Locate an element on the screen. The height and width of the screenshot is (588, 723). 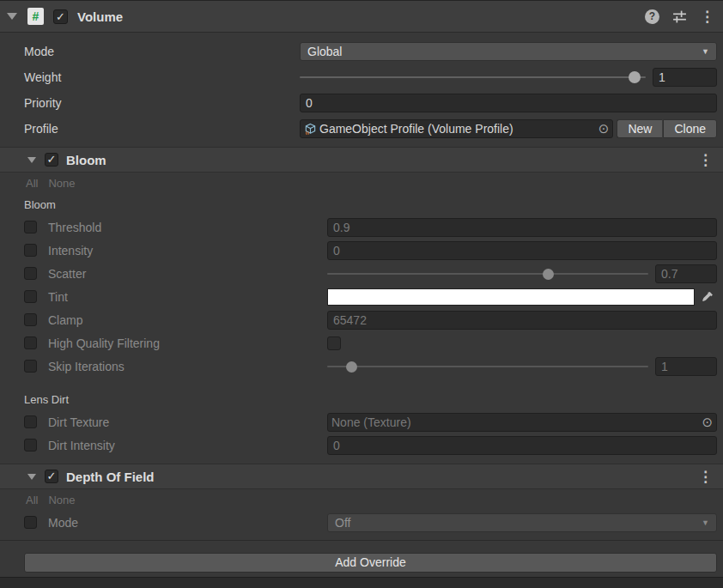
bloom-none-link: None is located at coordinates (62, 184).